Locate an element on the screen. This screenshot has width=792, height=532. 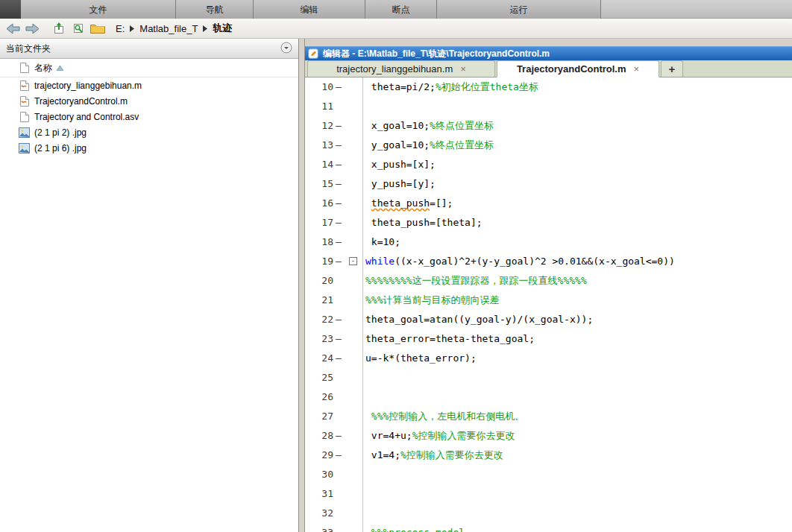
line-number: 24 is located at coordinates (319, 358).